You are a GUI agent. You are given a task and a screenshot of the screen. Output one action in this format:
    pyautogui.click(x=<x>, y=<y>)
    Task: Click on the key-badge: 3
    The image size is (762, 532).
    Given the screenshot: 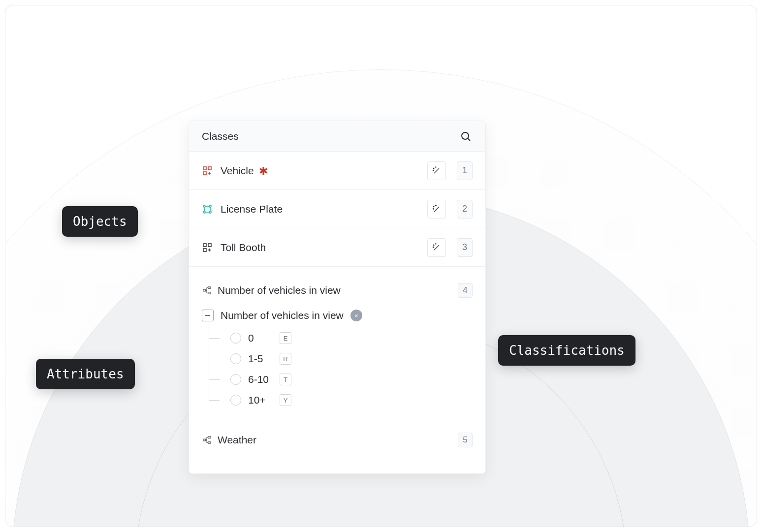 What is the action you would take?
    pyautogui.click(x=465, y=248)
    